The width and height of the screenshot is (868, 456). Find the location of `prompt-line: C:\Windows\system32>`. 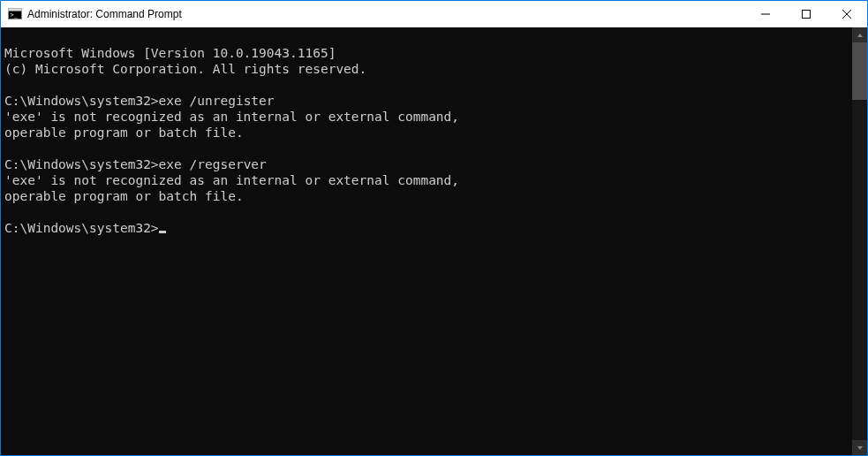

prompt-line: C:\Windows\system32> is located at coordinates (85, 228).